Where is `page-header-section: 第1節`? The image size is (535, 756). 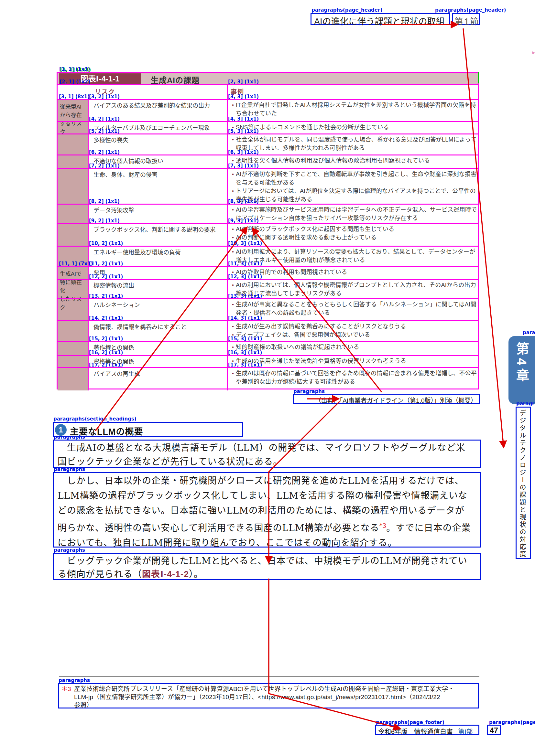 page-header-section: 第1節 is located at coordinates (466, 19).